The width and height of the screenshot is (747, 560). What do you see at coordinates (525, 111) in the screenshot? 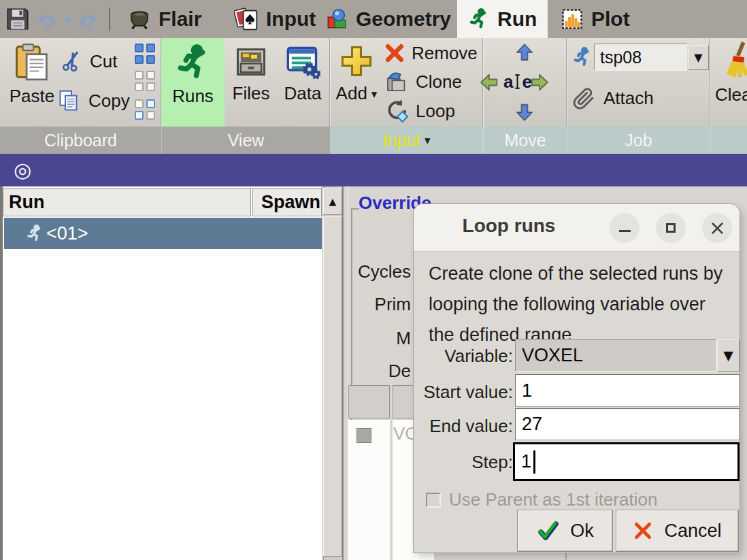
I see `move-down-button` at bounding box center [525, 111].